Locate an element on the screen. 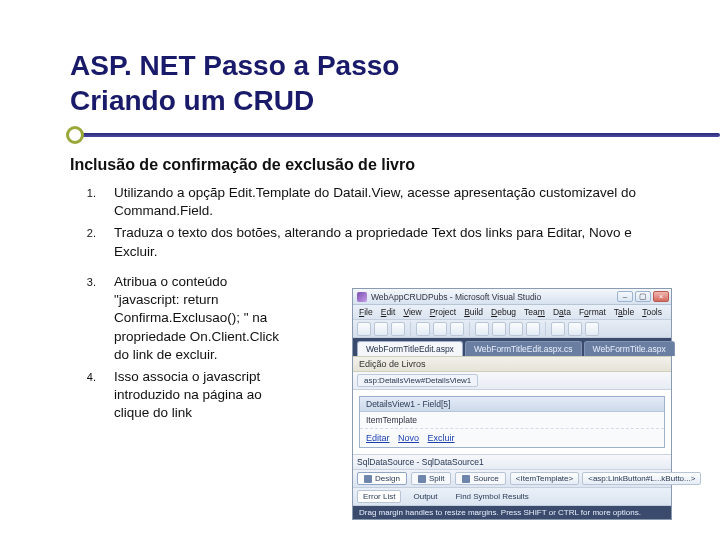 The image size is (720, 540). step-item: 1. Utilizando a opçãp Edit.Template do D… is located at coordinates (365, 202).